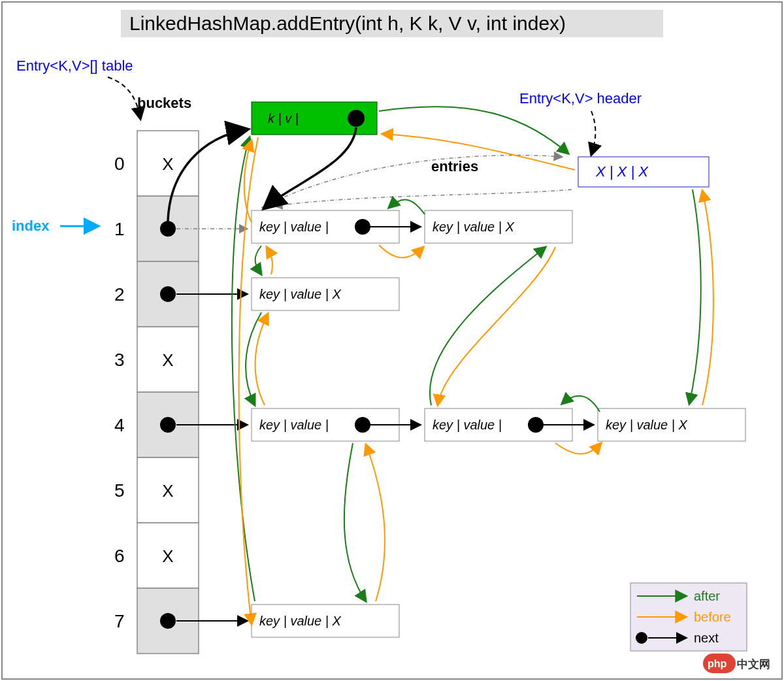 This screenshot has height=681, width=784. I want to click on new-entry-text: k | v |, so click(284, 118).